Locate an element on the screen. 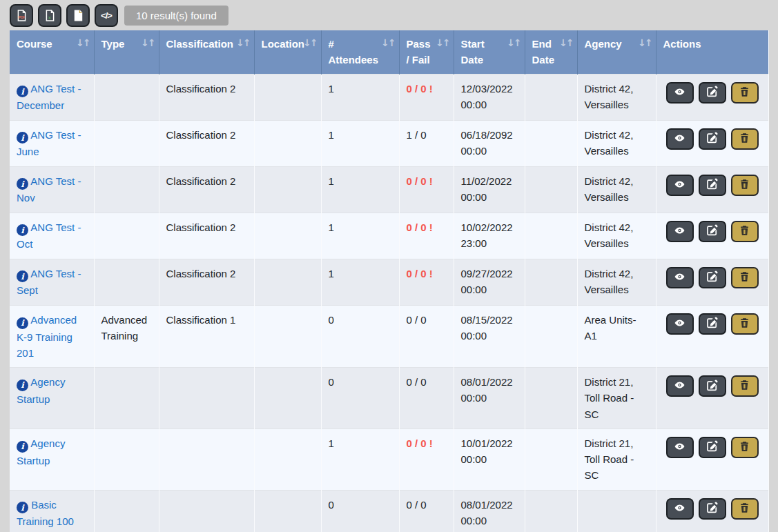  table-row: i Agency Startup10 / 0 !10/01/2022 00:00… is located at coordinates (389, 460).